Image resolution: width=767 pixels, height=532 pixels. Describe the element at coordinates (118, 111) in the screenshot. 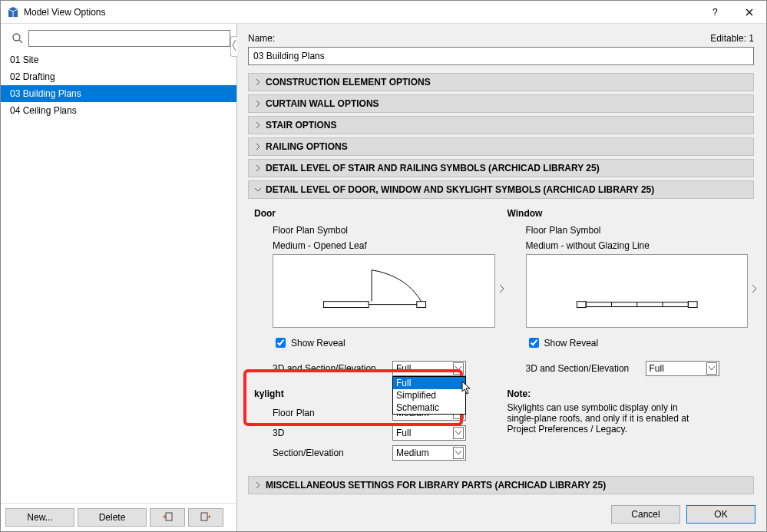

I see `list-item: 04 Ceiling Plans` at that location.